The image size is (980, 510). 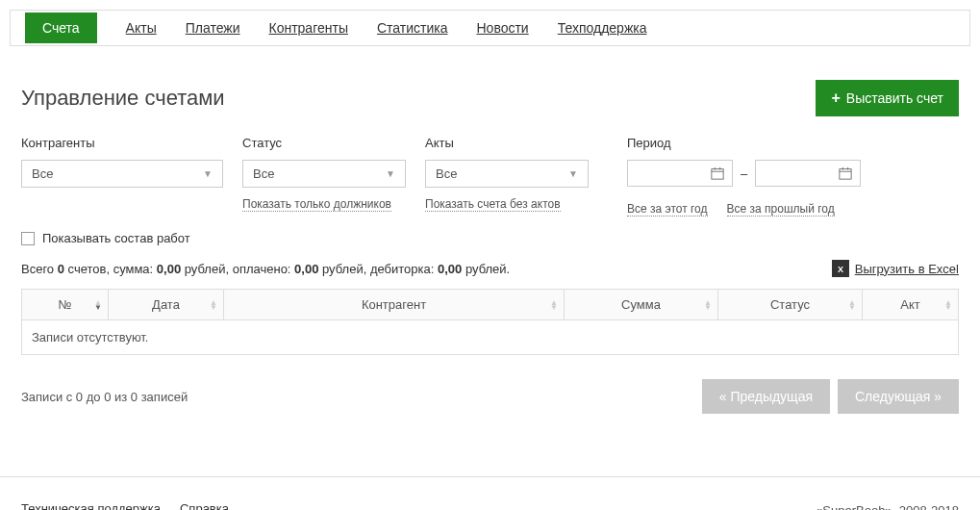 I want to click on next-page-button: Следующая », so click(x=898, y=396).